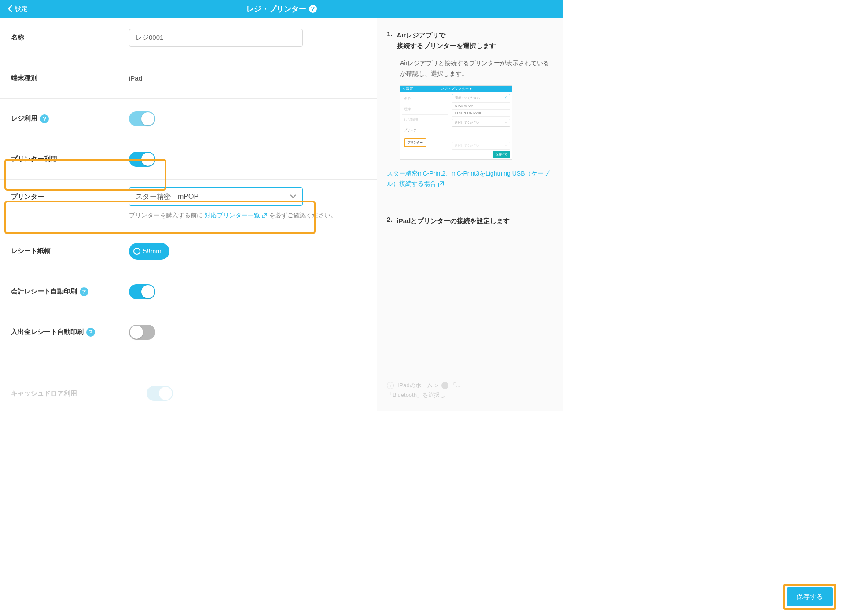 The width and height of the screenshot is (845, 616). I want to click on printer-use-label: プリンター利用, so click(70, 159).